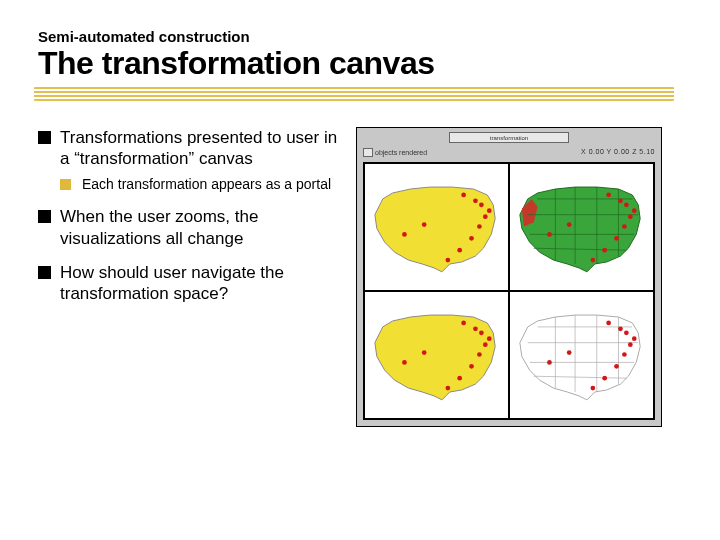  What do you see at coordinates (360, 64) in the screenshot?
I see `page-title: The transformation canvas` at bounding box center [360, 64].